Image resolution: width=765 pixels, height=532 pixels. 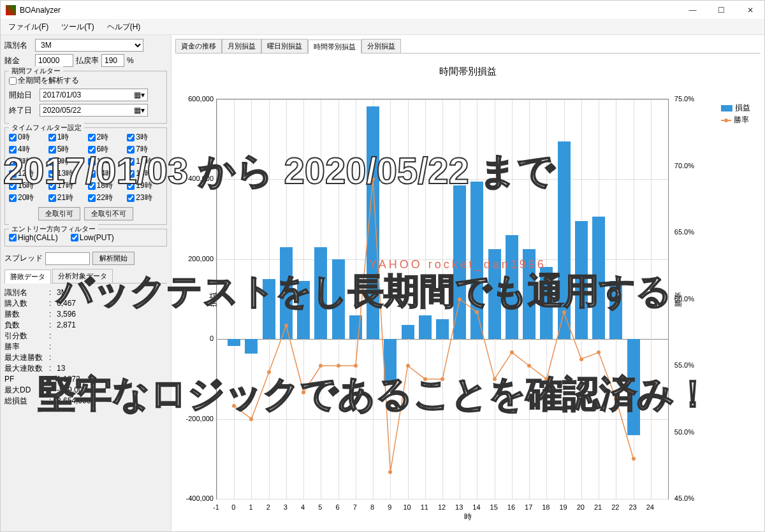 I want to click on hour-11-checkbox, so click(x=131, y=162).